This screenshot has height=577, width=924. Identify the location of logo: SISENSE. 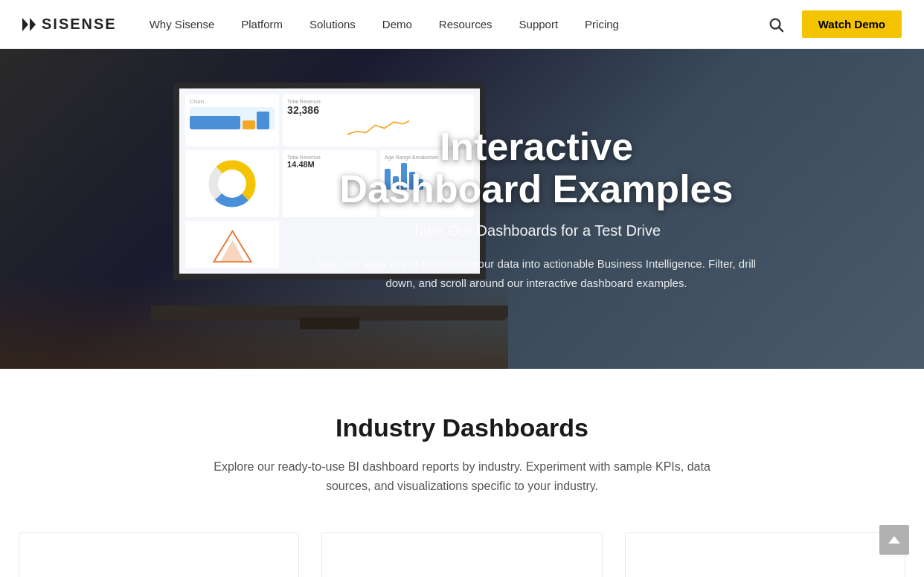
(70, 24).